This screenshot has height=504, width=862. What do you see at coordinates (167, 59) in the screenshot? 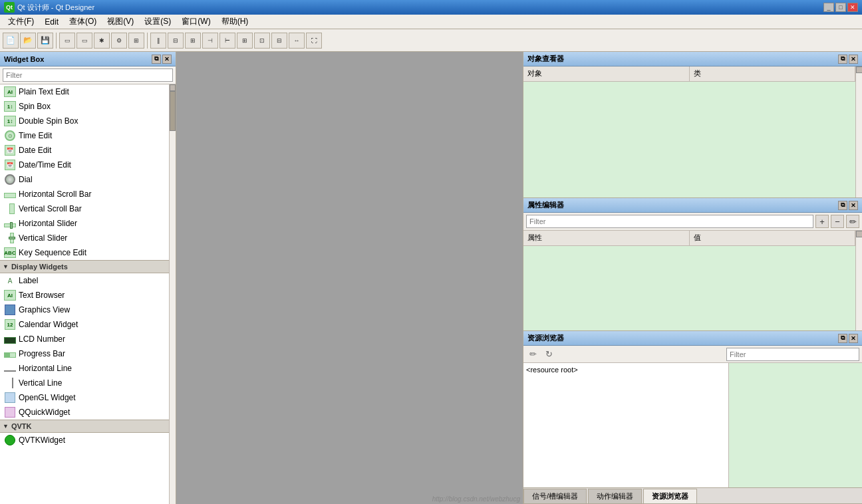
I see `widget-box-close: ✕` at bounding box center [167, 59].